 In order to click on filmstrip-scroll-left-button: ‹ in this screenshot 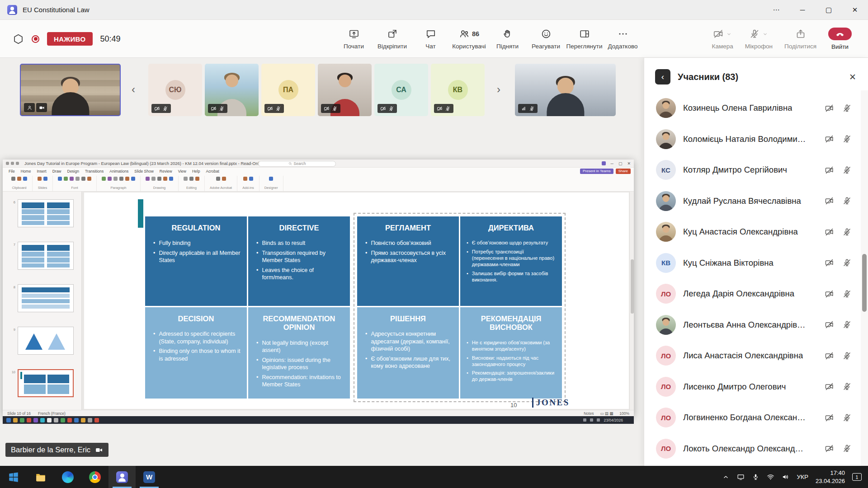, I will do `click(133, 89)`.